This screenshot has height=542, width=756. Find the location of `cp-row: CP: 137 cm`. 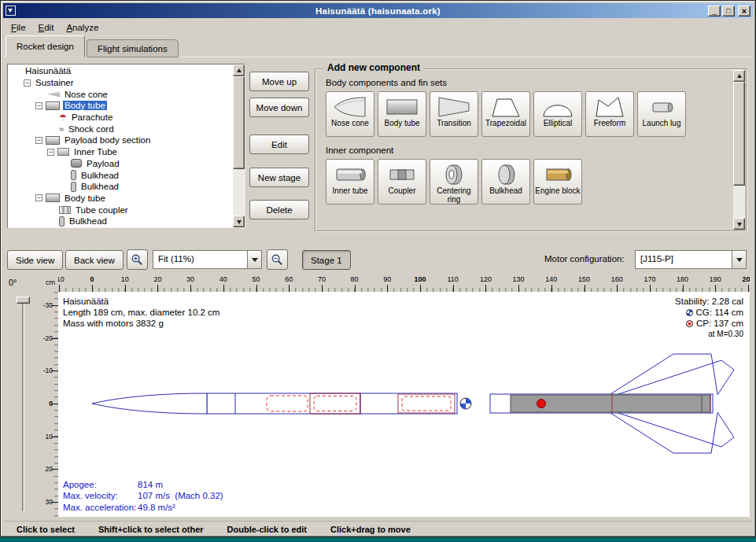

cp-row: CP: 137 cm is located at coordinates (710, 323).